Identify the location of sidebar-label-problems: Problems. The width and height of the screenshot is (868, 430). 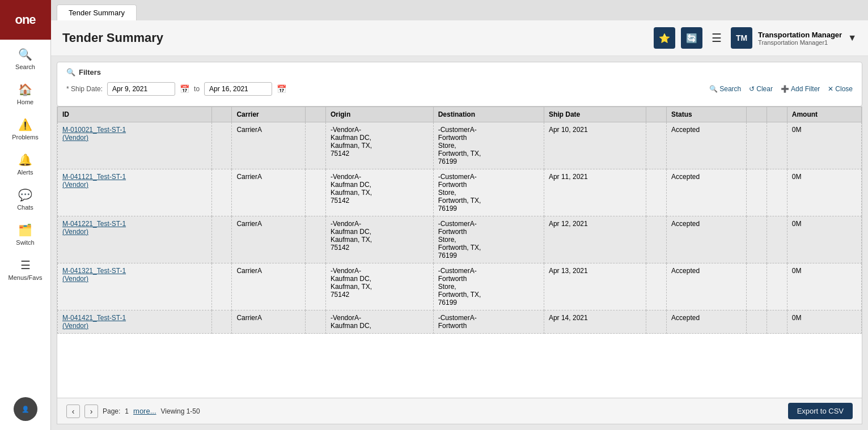
(25, 137).